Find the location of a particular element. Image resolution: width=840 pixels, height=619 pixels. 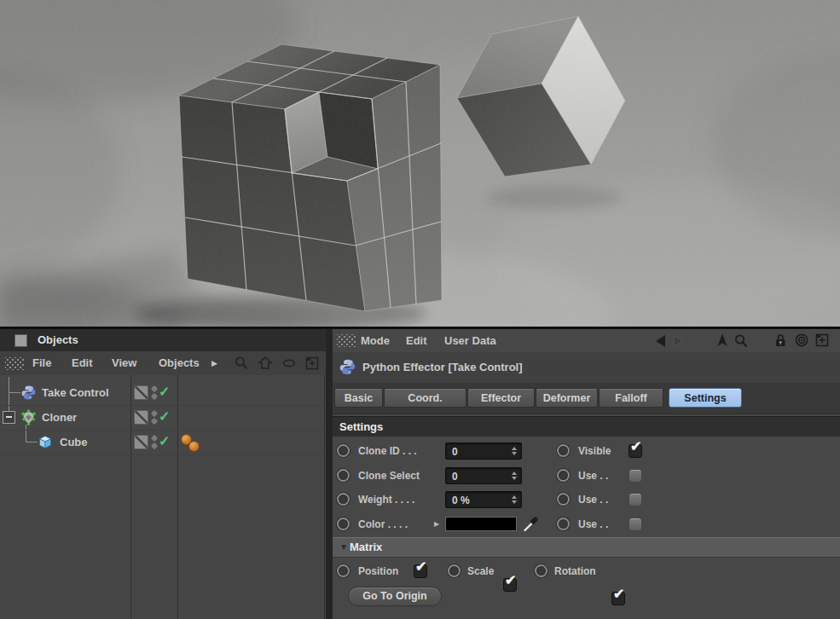

objects-title-bar: Objects is located at coordinates (163, 340).